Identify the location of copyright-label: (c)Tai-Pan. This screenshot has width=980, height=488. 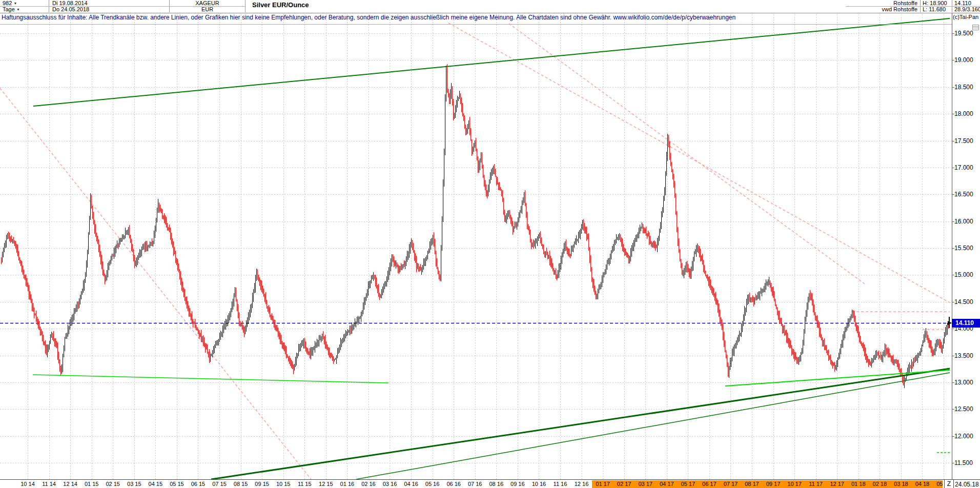
(966, 17).